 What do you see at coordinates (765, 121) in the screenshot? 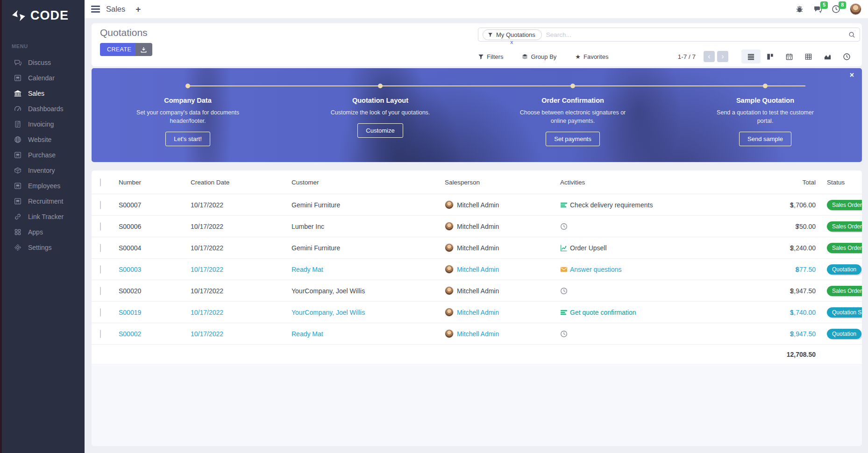
I see `onboarding-step: Sample Quotation Send a quotation to tes…` at bounding box center [765, 121].